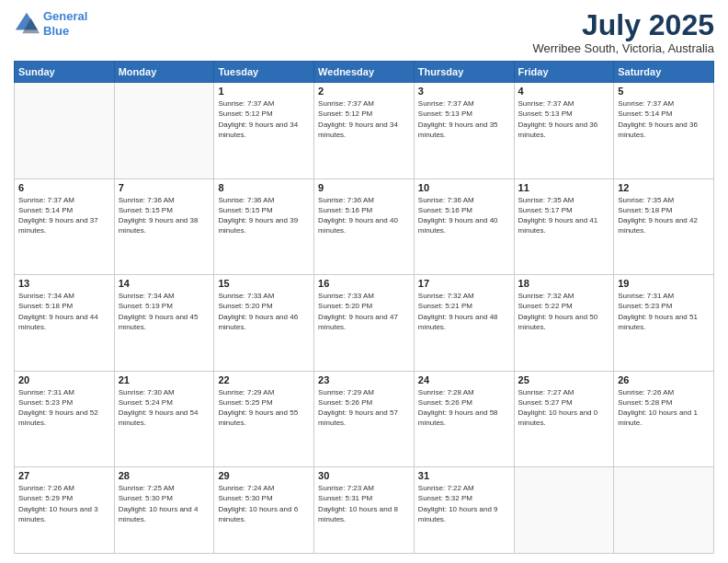 The width and height of the screenshot is (728, 563). What do you see at coordinates (64, 476) in the screenshot?
I see `day-number: 27` at bounding box center [64, 476].